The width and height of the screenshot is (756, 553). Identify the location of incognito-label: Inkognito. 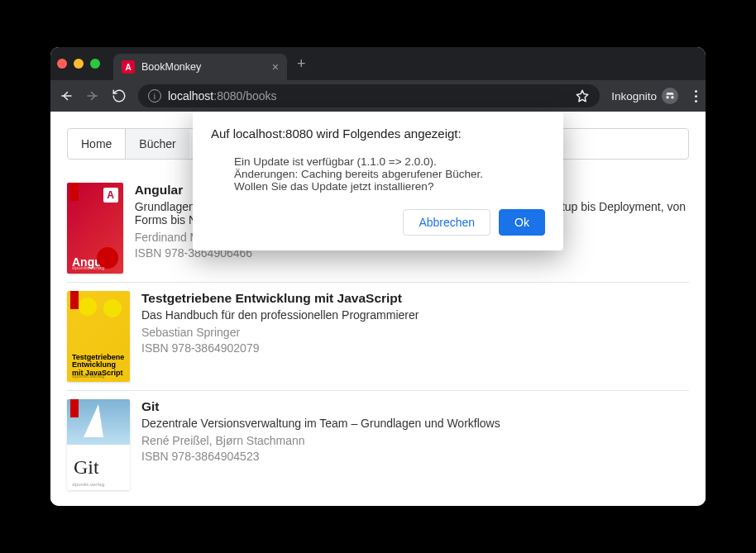
(634, 96).